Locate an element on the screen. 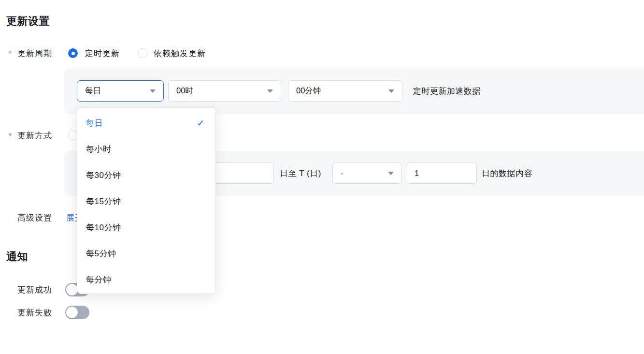 This screenshot has height=354, width=644. menu-item-label: 每小时 is located at coordinates (99, 149).